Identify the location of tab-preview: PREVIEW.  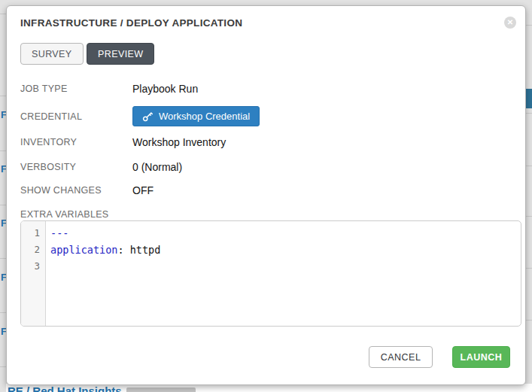
(120, 54).